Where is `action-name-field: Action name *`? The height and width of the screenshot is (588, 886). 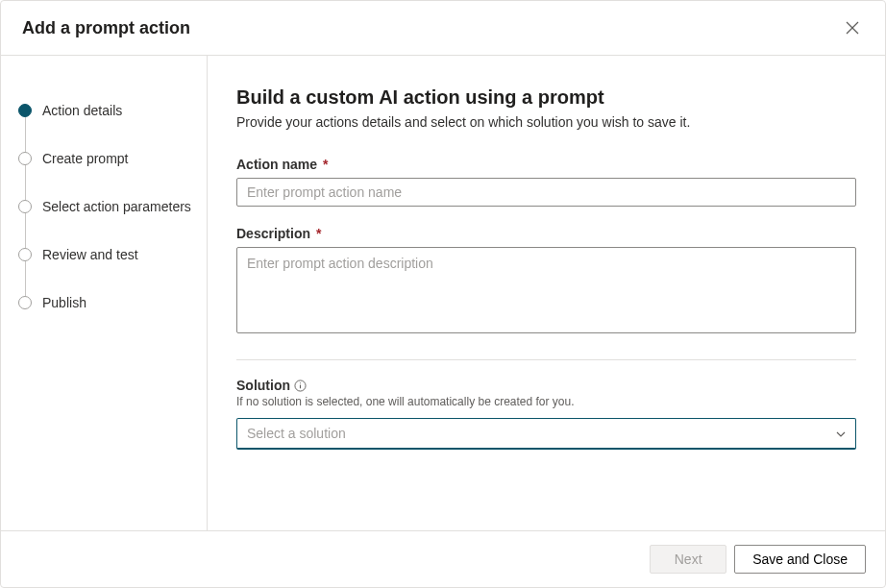 action-name-field: Action name * is located at coordinates (546, 182).